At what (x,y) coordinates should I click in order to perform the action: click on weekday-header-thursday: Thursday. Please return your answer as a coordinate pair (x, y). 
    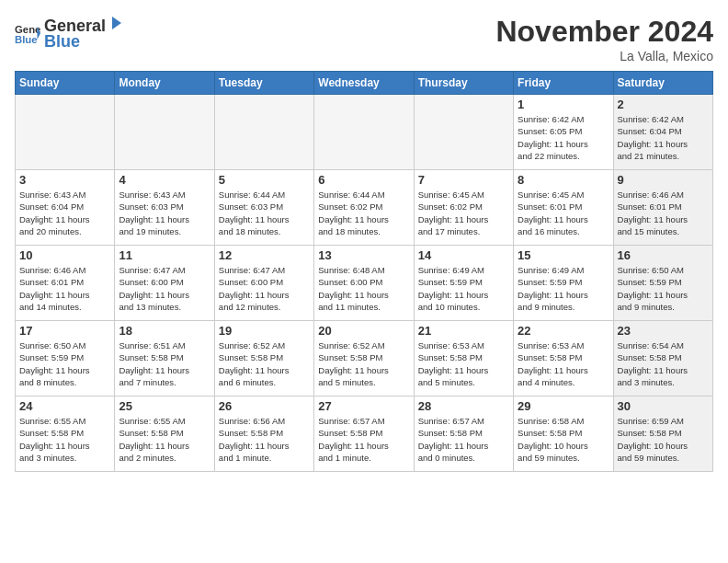
    Looking at the image, I should click on (463, 83).